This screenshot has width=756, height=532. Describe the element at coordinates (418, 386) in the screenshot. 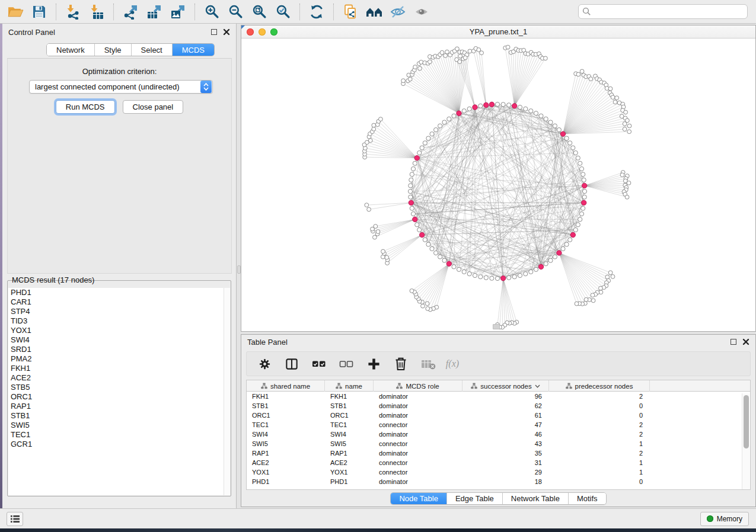

I see `column-header-MCDS-role: MCDS role` at that location.